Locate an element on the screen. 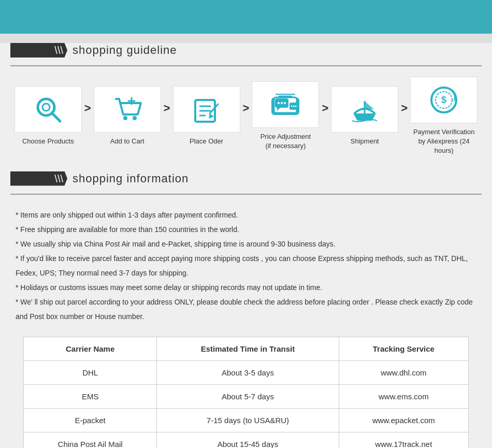 This screenshot has height=448, width=492. step-label-order: Place Oder is located at coordinates (206, 141).